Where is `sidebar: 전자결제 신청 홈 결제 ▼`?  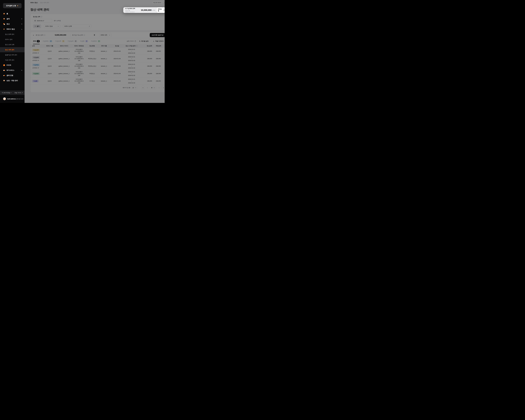 sidebar: 전자결제 신청 홈 결제 ▼ is located at coordinates (12, 52).